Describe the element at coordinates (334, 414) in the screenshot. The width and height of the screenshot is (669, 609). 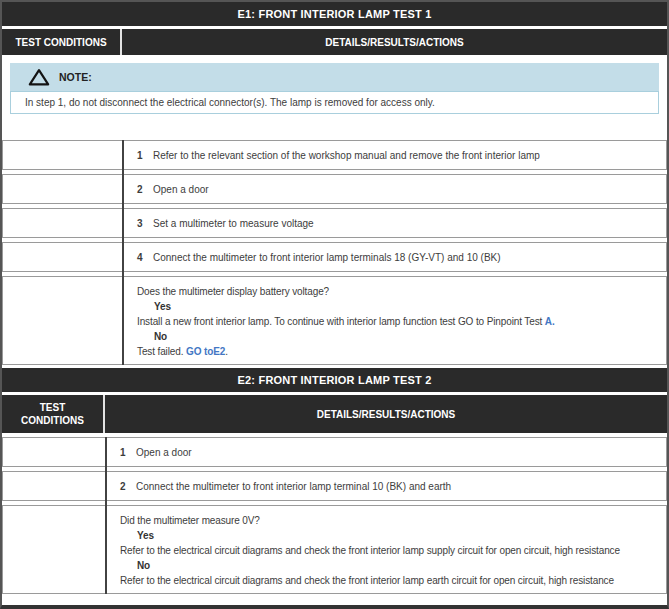
I see `e2-column-header: TEST CONDITIONS DETAILS/RESULTS/ACTIONS` at that location.